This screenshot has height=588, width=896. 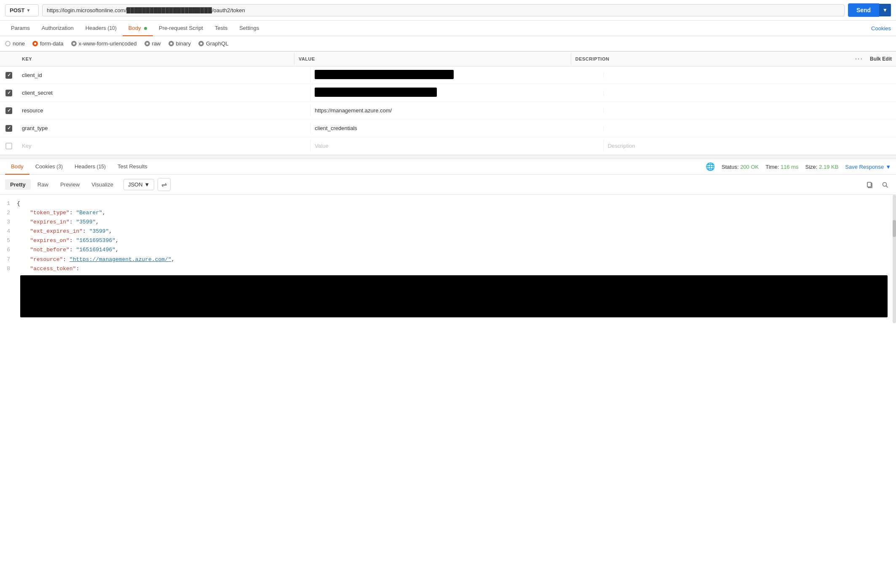 I want to click on format-tab-preview: Preview, so click(x=70, y=184).